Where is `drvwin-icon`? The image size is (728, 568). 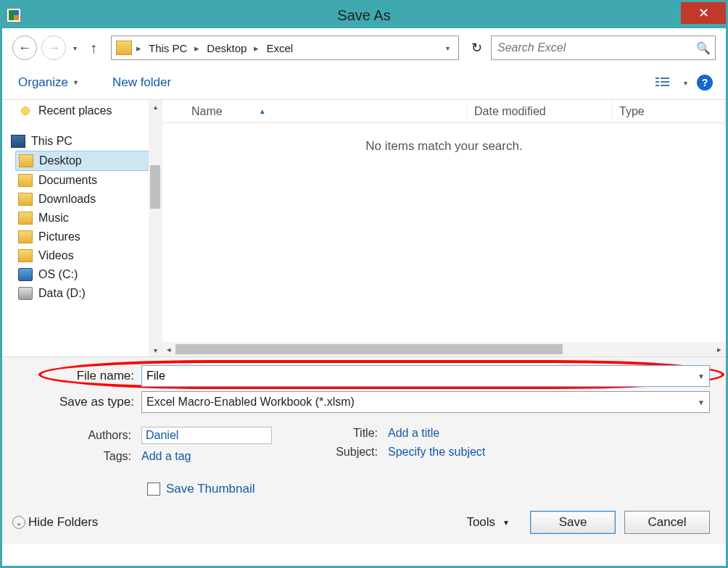 drvwin-icon is located at coordinates (25, 275).